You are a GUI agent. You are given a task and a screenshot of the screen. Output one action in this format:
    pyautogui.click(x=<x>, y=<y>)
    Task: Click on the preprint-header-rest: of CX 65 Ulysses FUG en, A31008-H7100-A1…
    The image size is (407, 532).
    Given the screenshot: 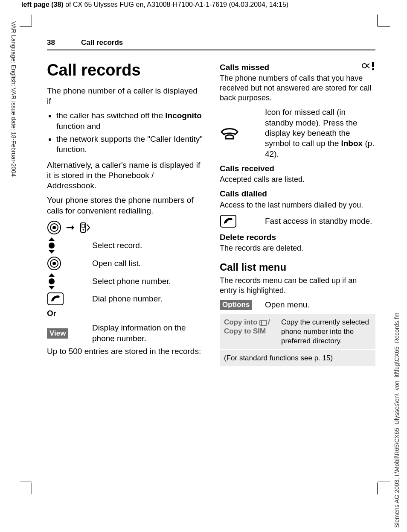 What is the action you would take?
    pyautogui.click(x=176, y=4)
    